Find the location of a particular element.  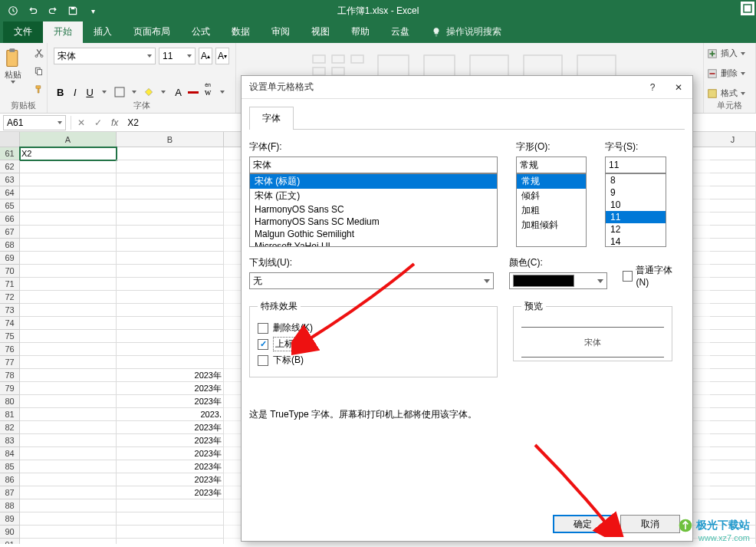

cut-icon is located at coordinates (39, 53).